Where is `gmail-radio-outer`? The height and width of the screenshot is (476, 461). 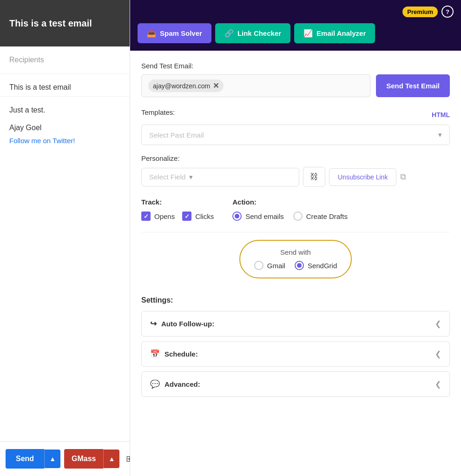 gmail-radio-outer is located at coordinates (259, 265).